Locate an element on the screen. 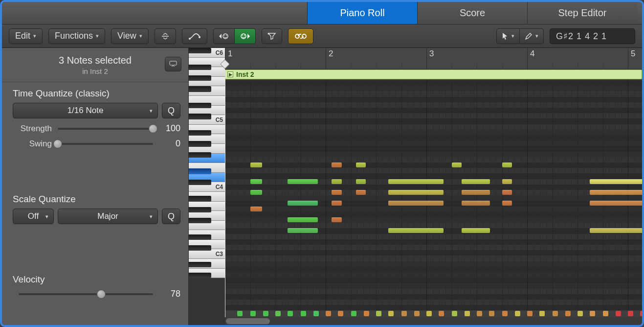 This screenshot has width=644, height=327. functions-menu: Functions▾ is located at coordinates (77, 36).